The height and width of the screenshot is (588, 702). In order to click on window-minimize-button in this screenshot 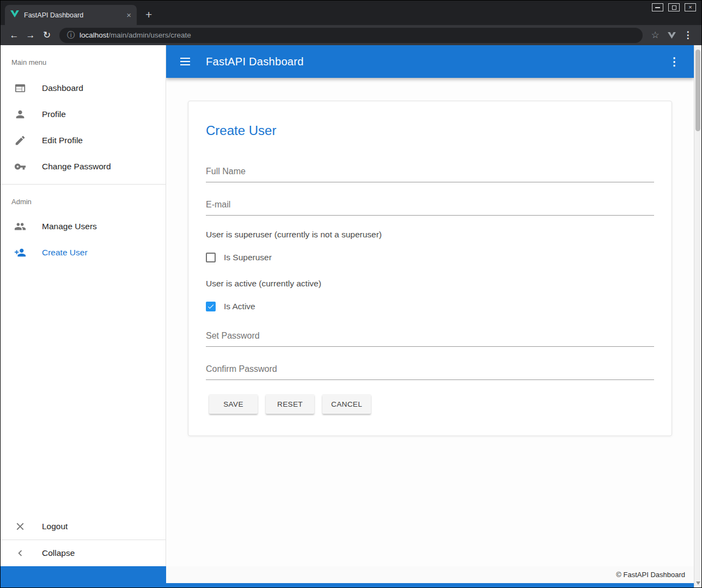, I will do `click(658, 8)`.